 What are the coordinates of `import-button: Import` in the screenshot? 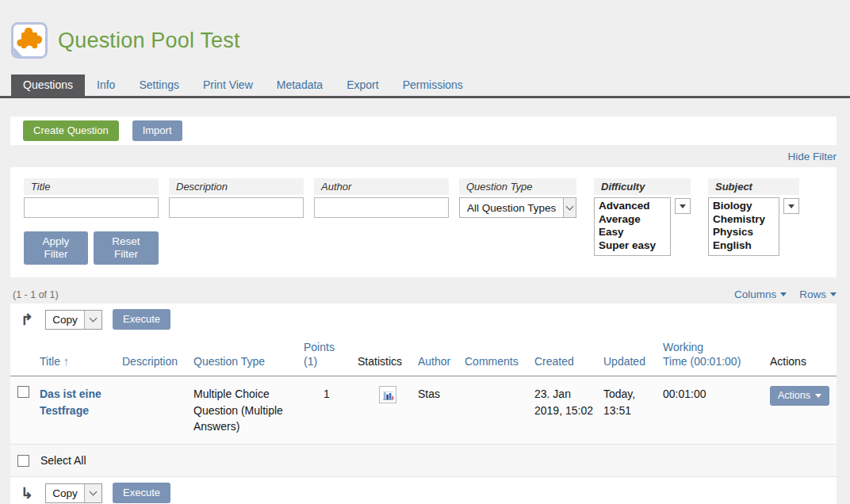 It's located at (157, 131).